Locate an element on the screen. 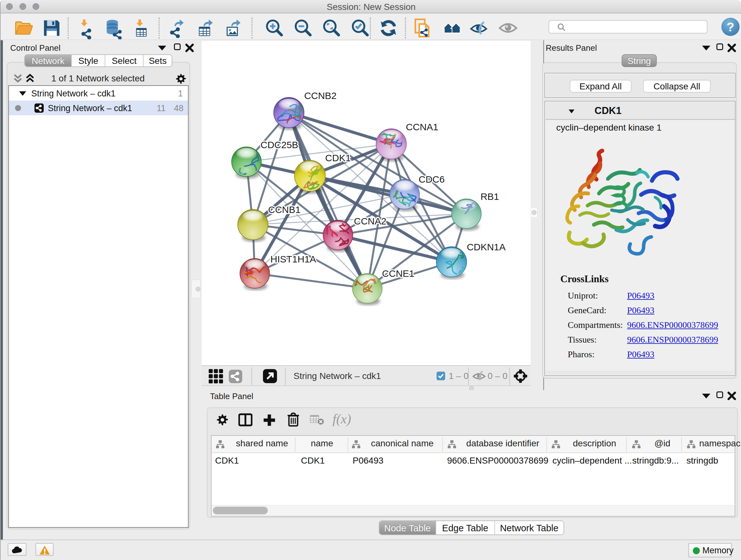 This screenshot has height=560, width=741. svg-text: CDKN1A is located at coordinates (486, 247).